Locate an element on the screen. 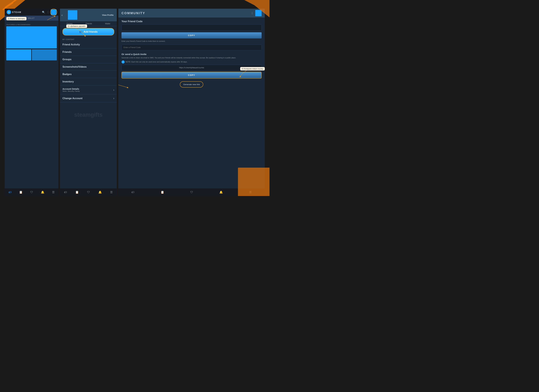  shield-tab-icon: 🛡 is located at coordinates (32, 192).